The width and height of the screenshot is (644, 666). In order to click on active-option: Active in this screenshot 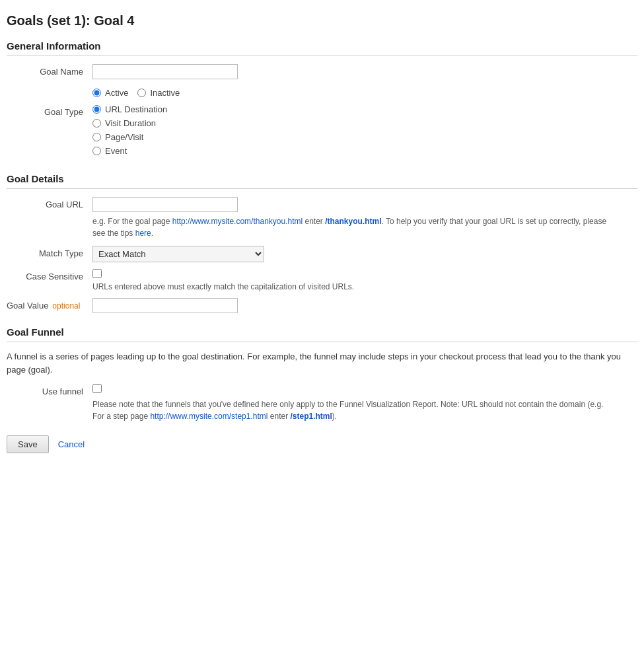, I will do `click(110, 92)`.